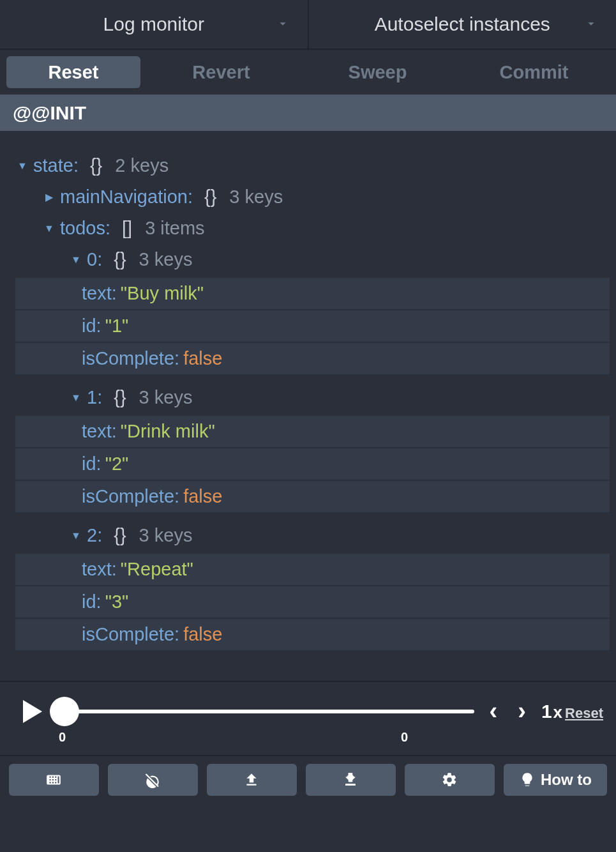  I want to click on log-monitor-label: Log monitor, so click(154, 24).